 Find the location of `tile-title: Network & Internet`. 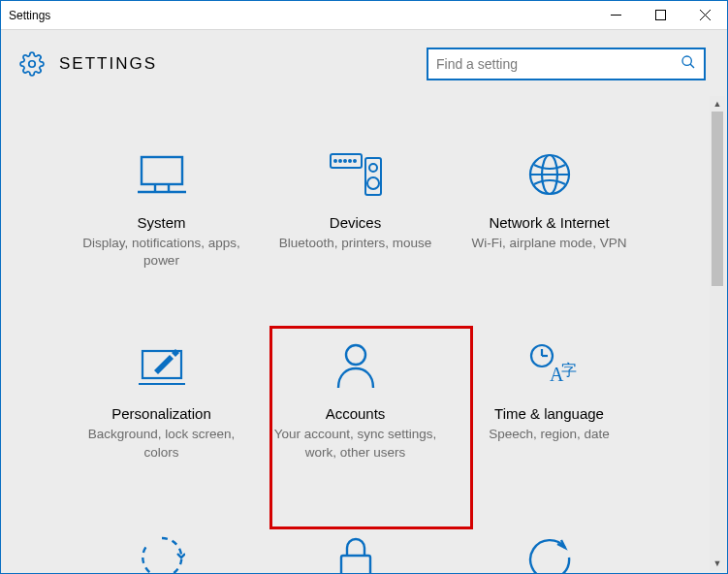

tile-title: Network & Internet is located at coordinates (549, 223).